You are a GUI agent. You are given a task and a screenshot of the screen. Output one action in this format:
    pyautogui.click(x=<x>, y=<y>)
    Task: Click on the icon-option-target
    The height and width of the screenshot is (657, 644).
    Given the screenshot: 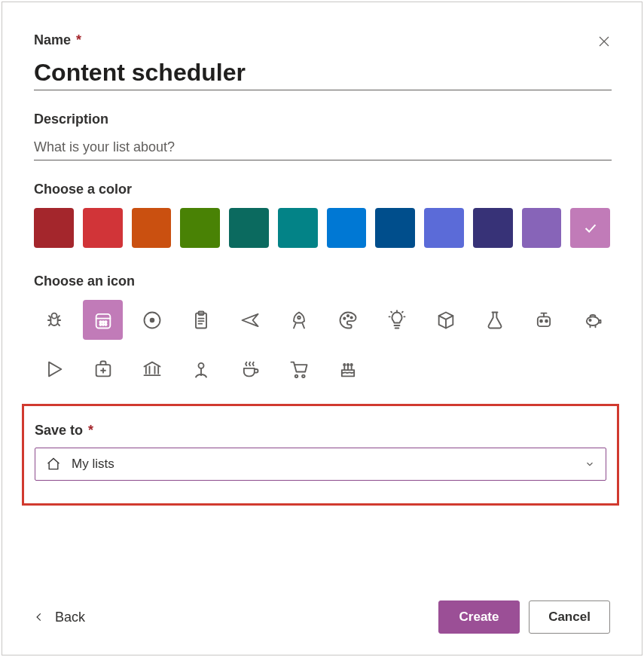 What is the action you would take?
    pyautogui.click(x=152, y=319)
    